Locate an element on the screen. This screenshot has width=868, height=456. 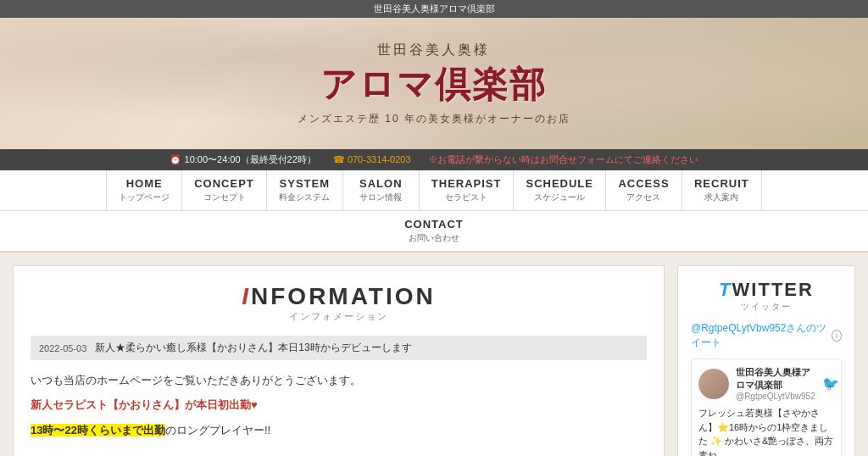
warning-text: ※お電話が繋がらない時はお問合せフォームにてご連絡ください is located at coordinates (563, 159).